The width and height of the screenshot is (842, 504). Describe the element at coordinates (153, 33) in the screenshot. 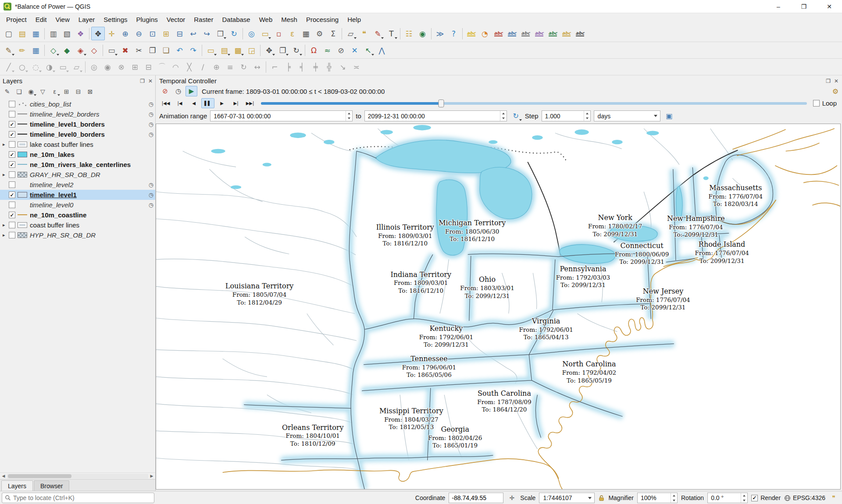

I see `zoom-full-button: ⊡` at that location.